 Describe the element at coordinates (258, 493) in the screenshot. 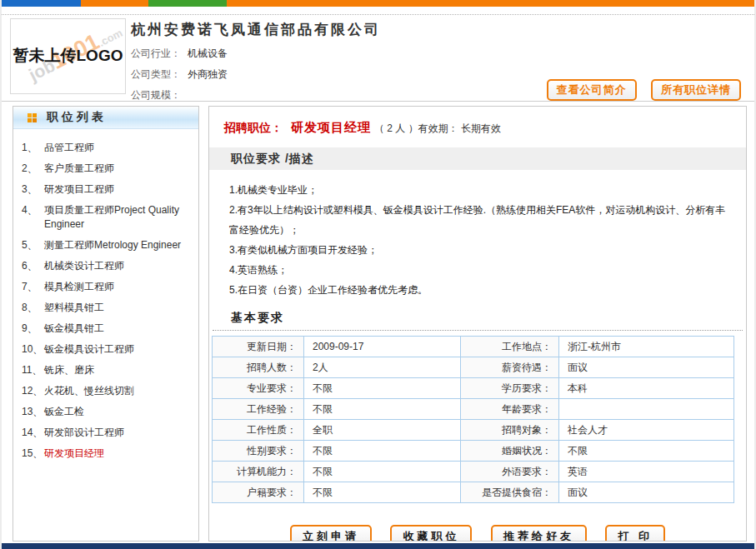

I see `field-label-cell: 户籍要求：` at that location.